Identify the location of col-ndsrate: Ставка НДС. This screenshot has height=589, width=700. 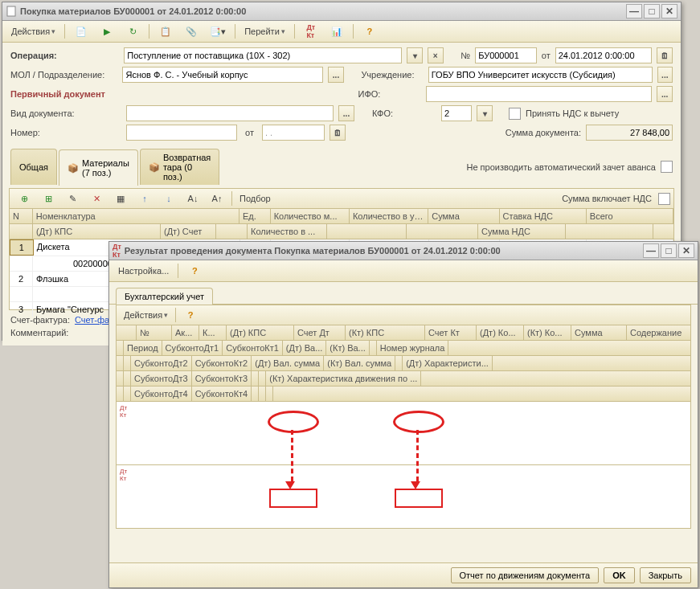
(543, 216).